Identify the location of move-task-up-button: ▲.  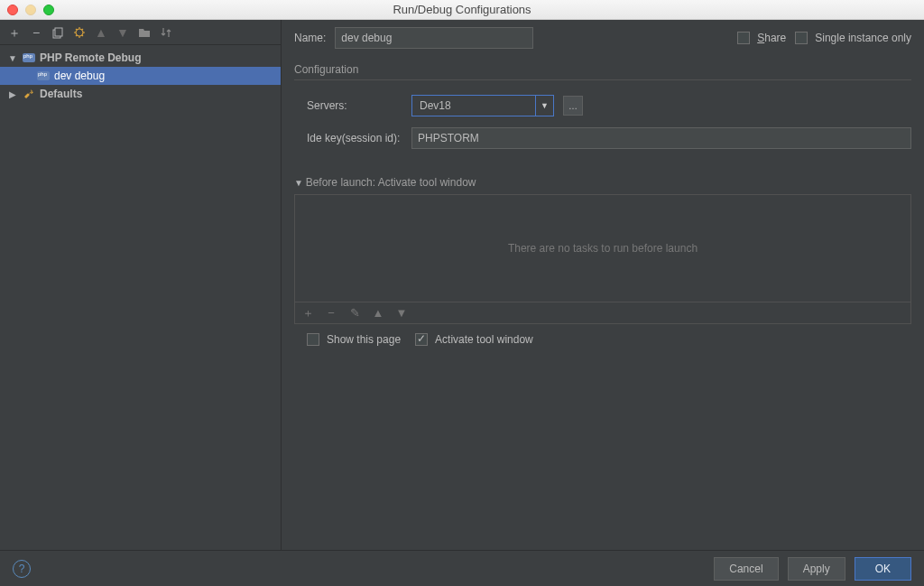
(378, 313).